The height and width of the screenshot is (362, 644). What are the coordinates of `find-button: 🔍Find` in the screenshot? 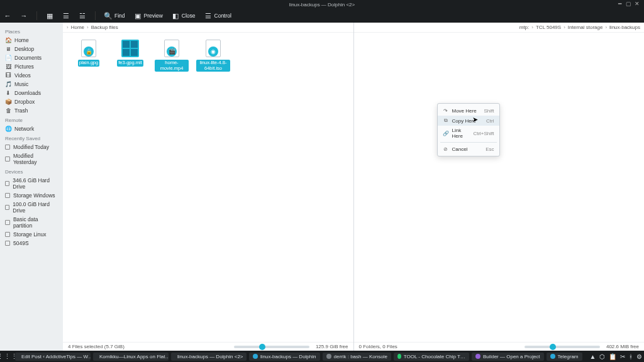 It's located at (114, 16).